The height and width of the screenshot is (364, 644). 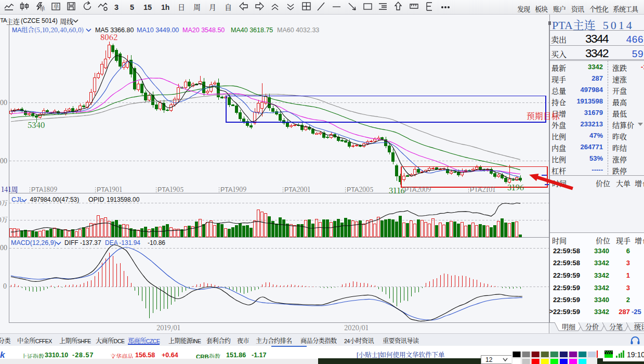 I want to click on svg-text: 日, so click(x=181, y=7).